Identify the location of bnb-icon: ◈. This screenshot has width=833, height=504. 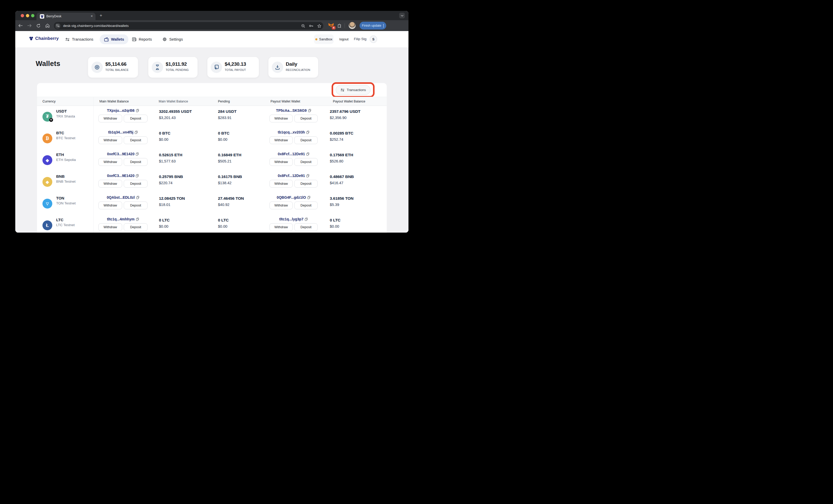
(47, 182).